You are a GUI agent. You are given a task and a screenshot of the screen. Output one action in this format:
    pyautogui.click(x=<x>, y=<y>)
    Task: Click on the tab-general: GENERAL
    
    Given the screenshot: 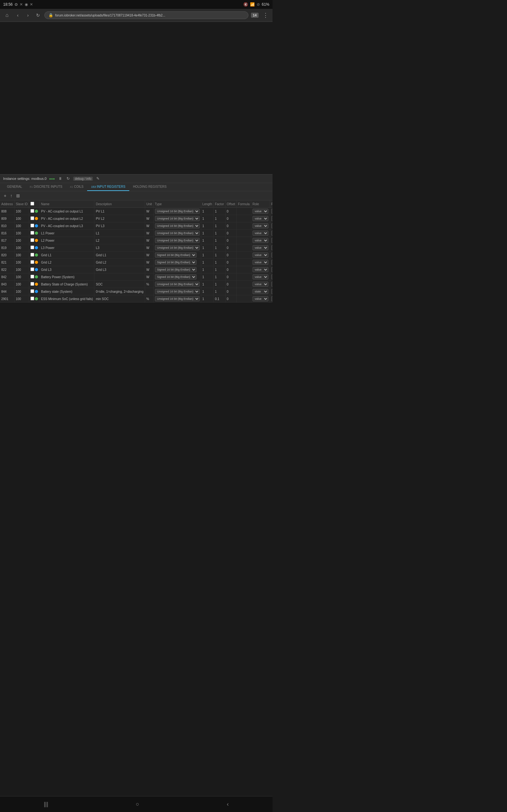 What is the action you would take?
    pyautogui.click(x=14, y=187)
    